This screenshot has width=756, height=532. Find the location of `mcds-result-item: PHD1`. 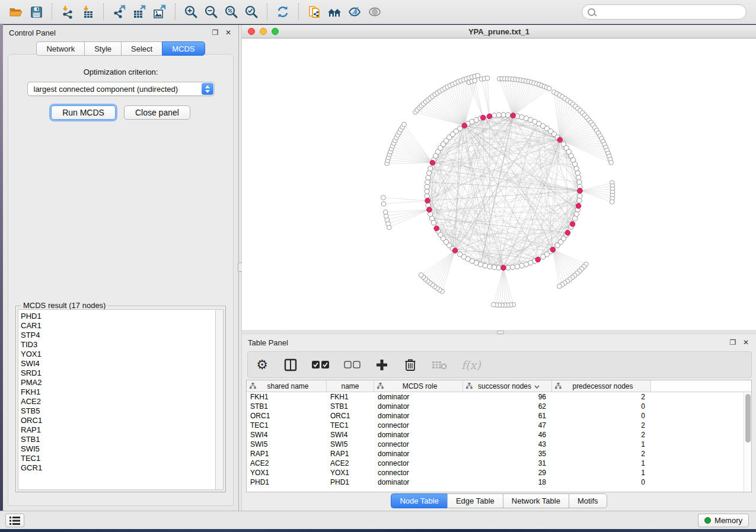

mcds-result-item: PHD1 is located at coordinates (118, 316).